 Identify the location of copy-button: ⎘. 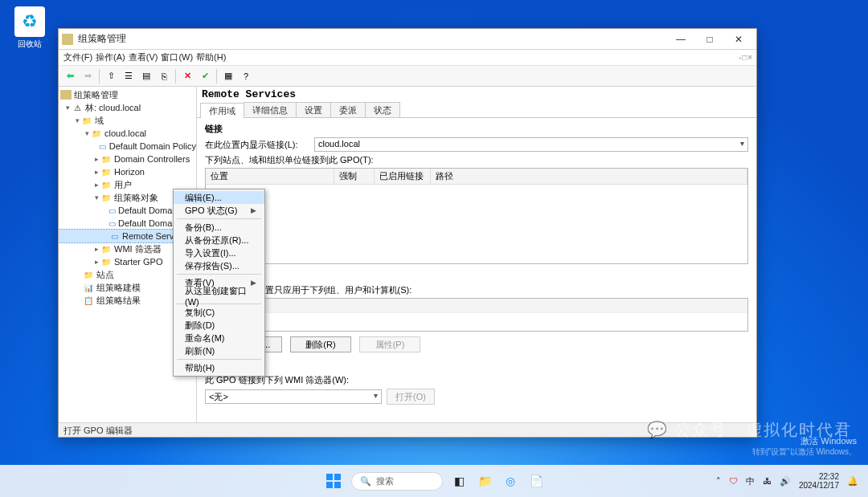
(164, 76).